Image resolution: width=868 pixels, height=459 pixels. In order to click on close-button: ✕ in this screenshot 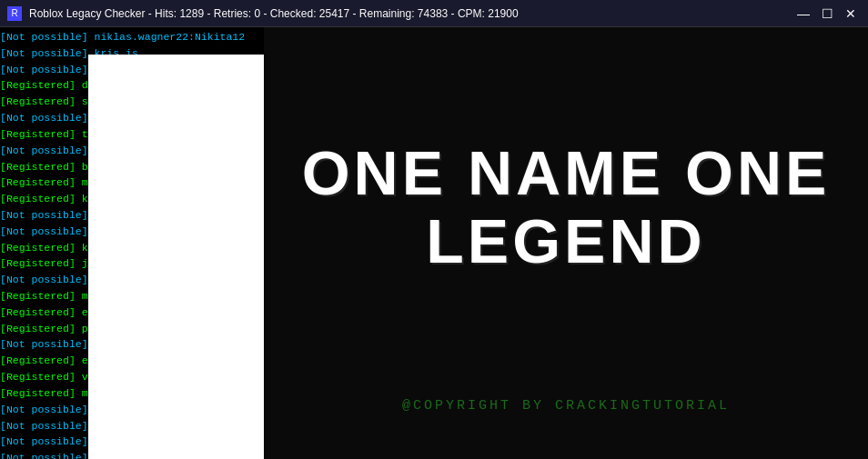, I will do `click(851, 14)`.